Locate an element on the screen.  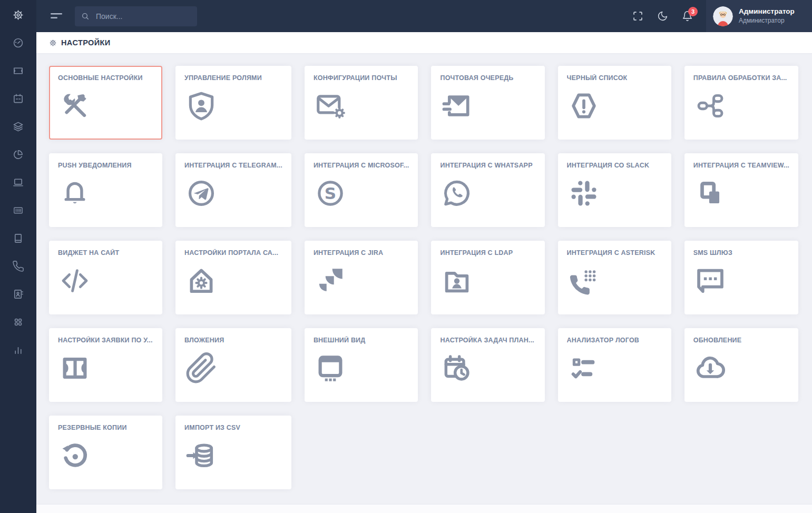
search-input is located at coordinates (143, 16).